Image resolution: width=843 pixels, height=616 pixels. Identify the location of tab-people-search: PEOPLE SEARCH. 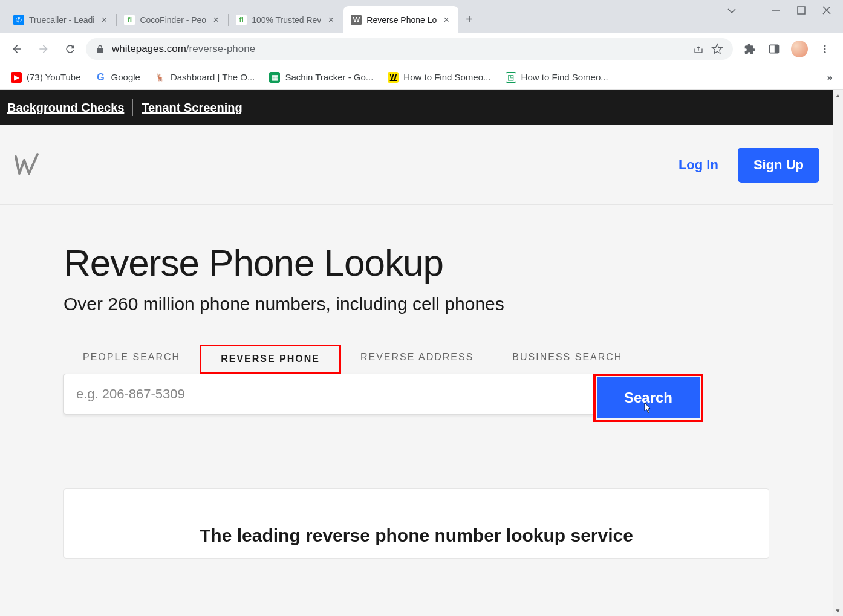
(132, 359).